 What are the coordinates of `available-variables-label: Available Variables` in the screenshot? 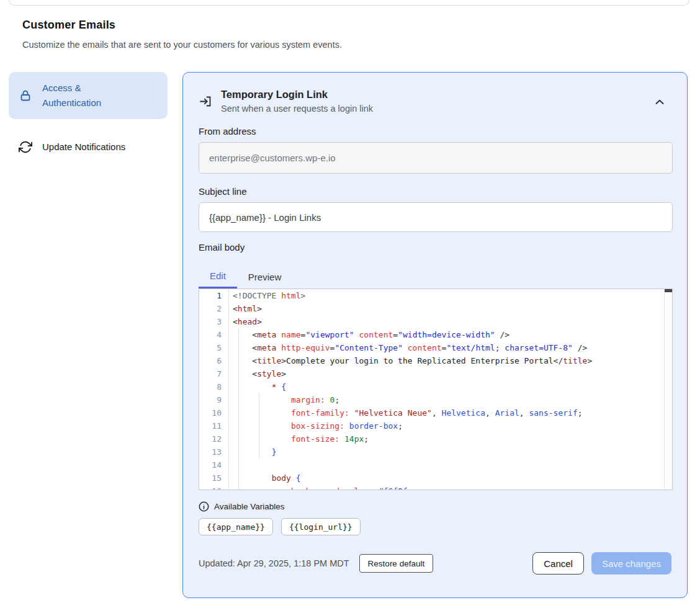 It's located at (249, 506).